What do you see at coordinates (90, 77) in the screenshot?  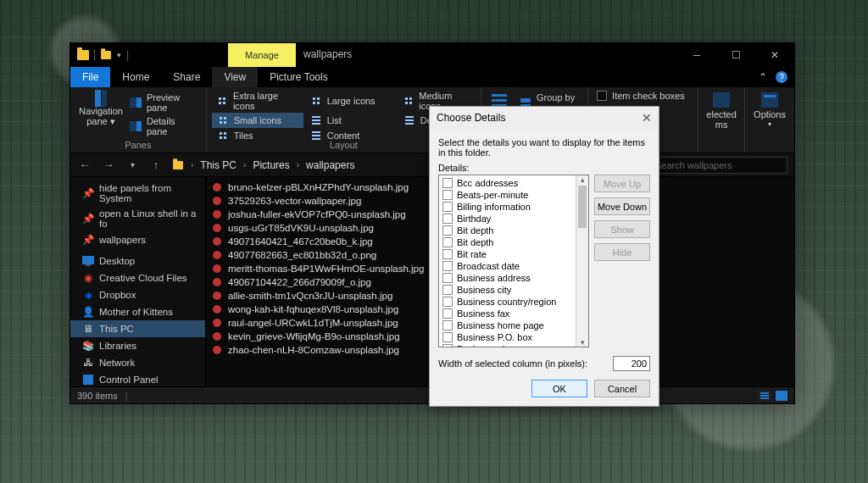 I see `menu-file: File` at bounding box center [90, 77].